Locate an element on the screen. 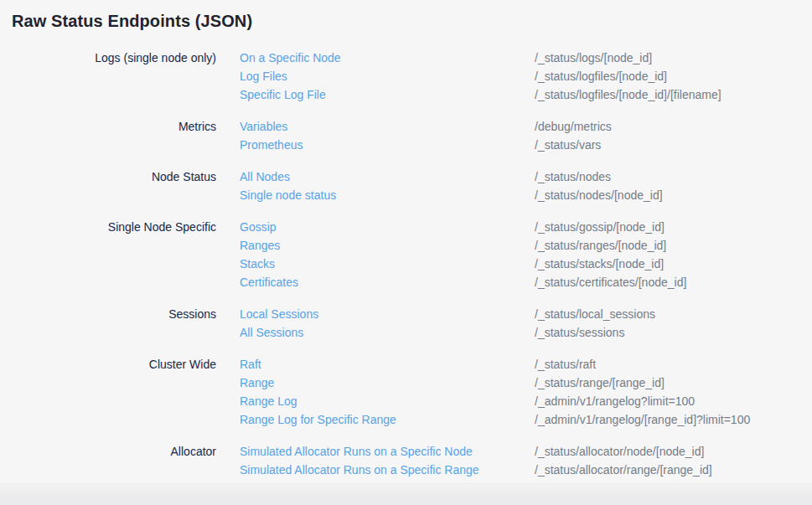 The image size is (812, 505). endpoint-section: SessionsLocal Sessions/_status/local_ses… is located at coordinates (406, 323).